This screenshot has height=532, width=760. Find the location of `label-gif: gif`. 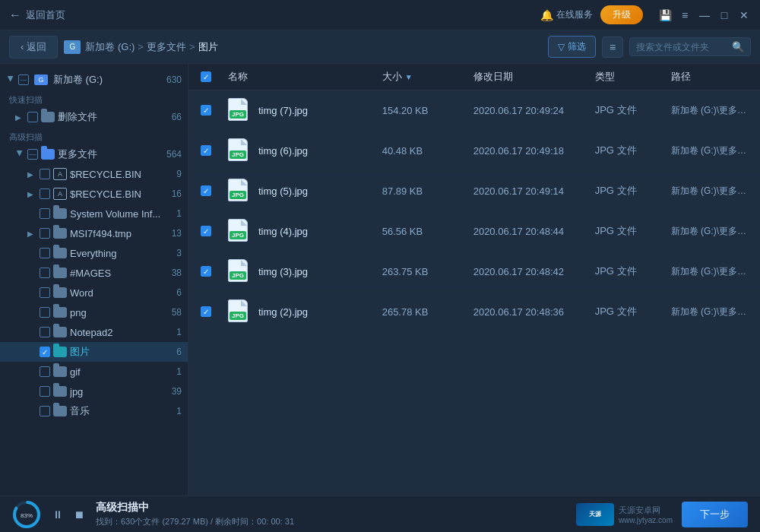

label-gif: gif is located at coordinates (122, 372).